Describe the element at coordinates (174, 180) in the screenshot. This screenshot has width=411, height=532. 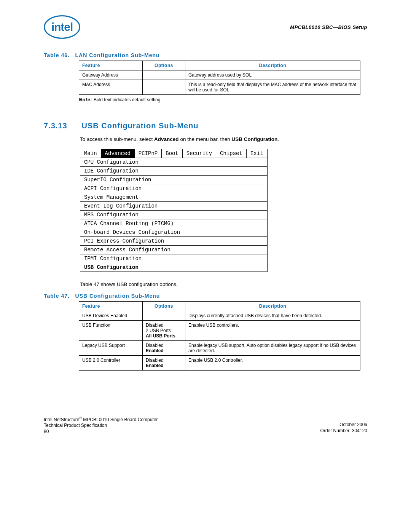
I see `bios-item: SuperIO Configuration` at that location.